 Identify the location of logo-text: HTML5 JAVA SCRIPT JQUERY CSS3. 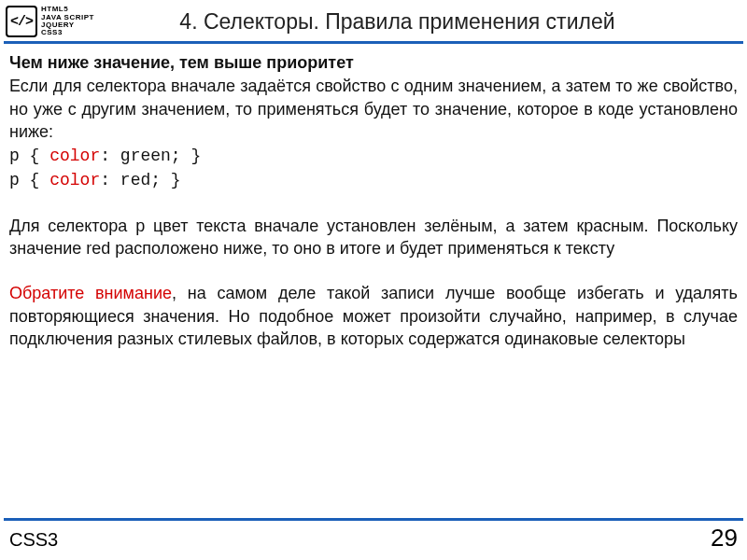
(67, 21).